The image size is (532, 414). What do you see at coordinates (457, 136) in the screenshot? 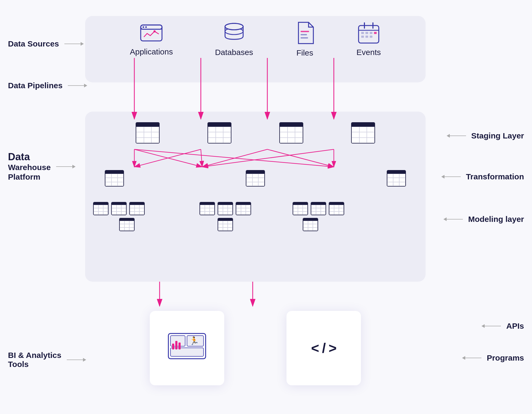
I see `staging-arrow` at bounding box center [457, 136].